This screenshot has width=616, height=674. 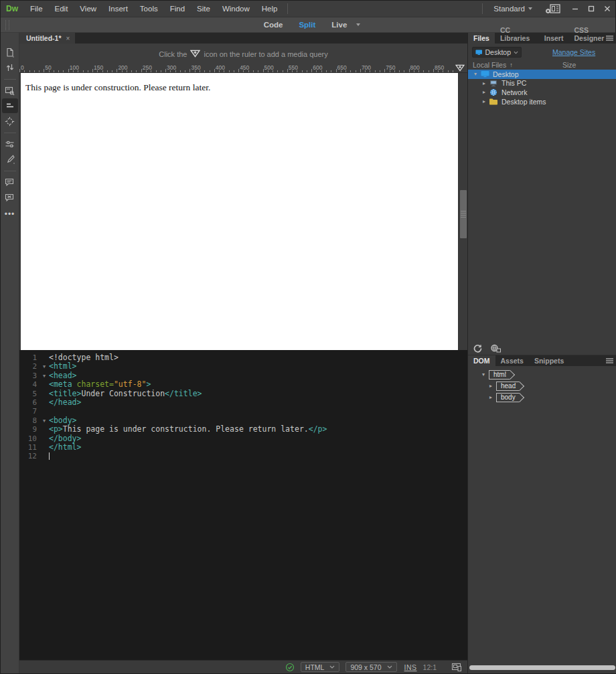 I want to click on minimize-button, so click(x=575, y=9).